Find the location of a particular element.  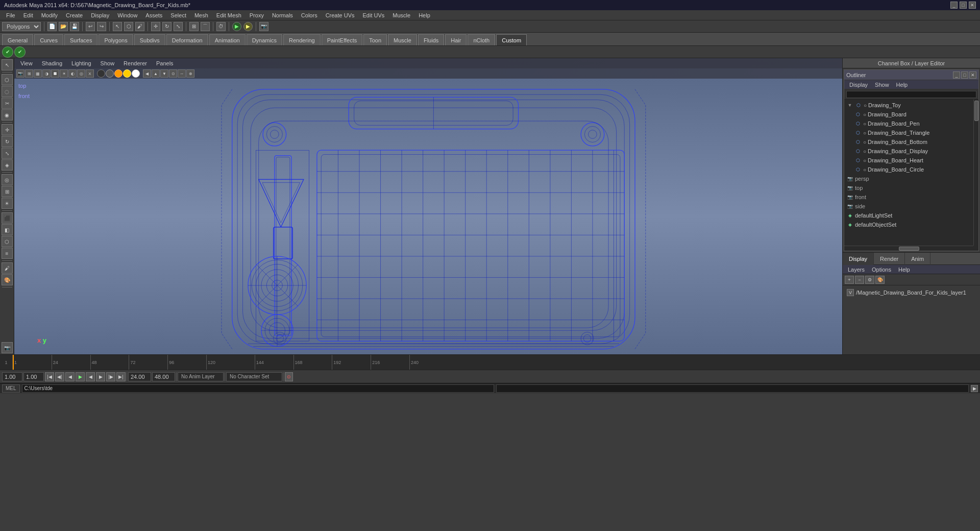

extrude-tool: ⬛ is located at coordinates (7, 218).